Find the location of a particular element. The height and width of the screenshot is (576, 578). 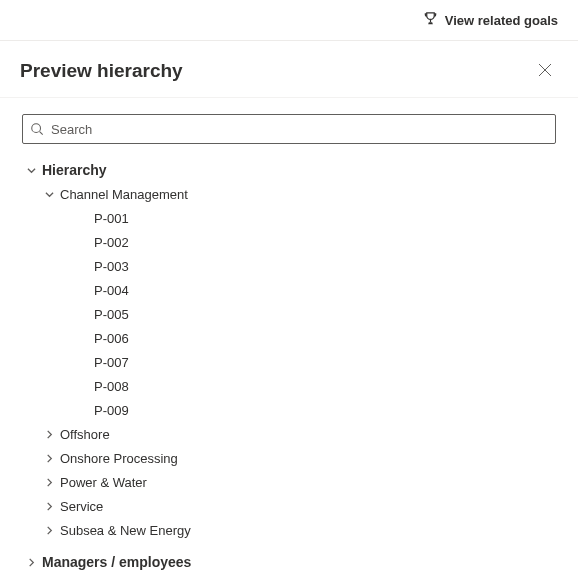

tree-item-p-008: P-008 is located at coordinates (289, 386).